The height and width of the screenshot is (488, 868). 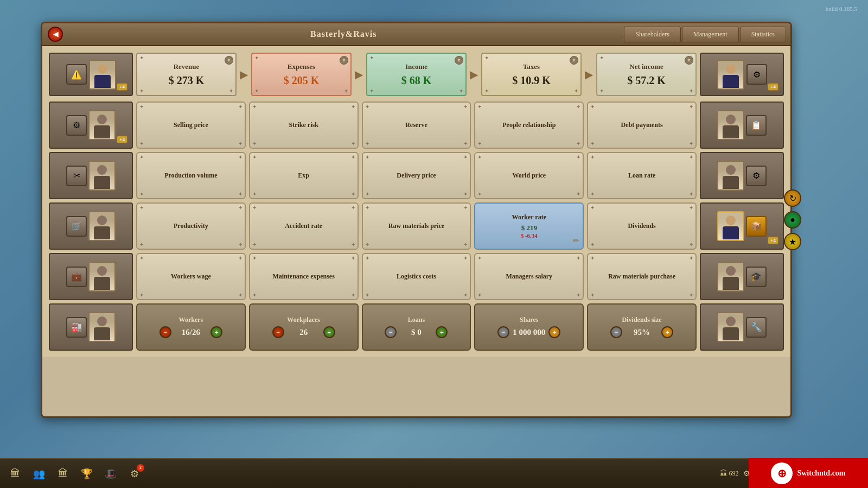 I want to click on cell-dividends: ✦ ✦ ✦ ✦ Dividends, so click(x=642, y=226).